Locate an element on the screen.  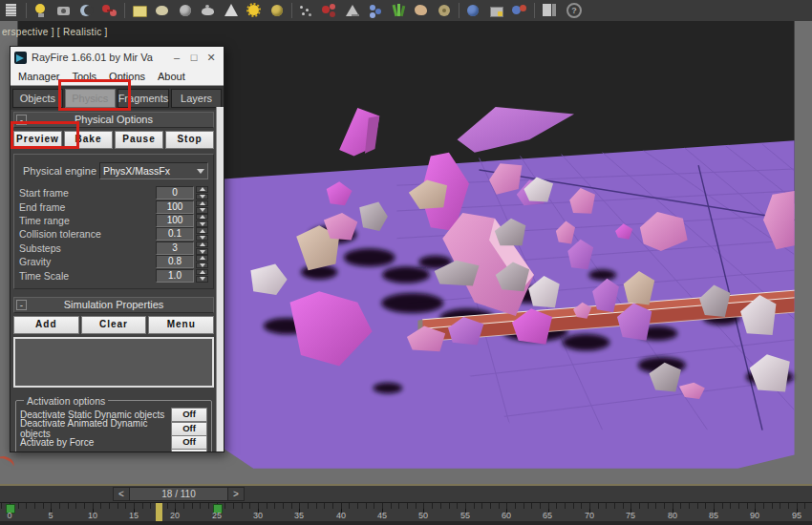
engine-select: PhysX/MassFx is located at coordinates (154, 171).